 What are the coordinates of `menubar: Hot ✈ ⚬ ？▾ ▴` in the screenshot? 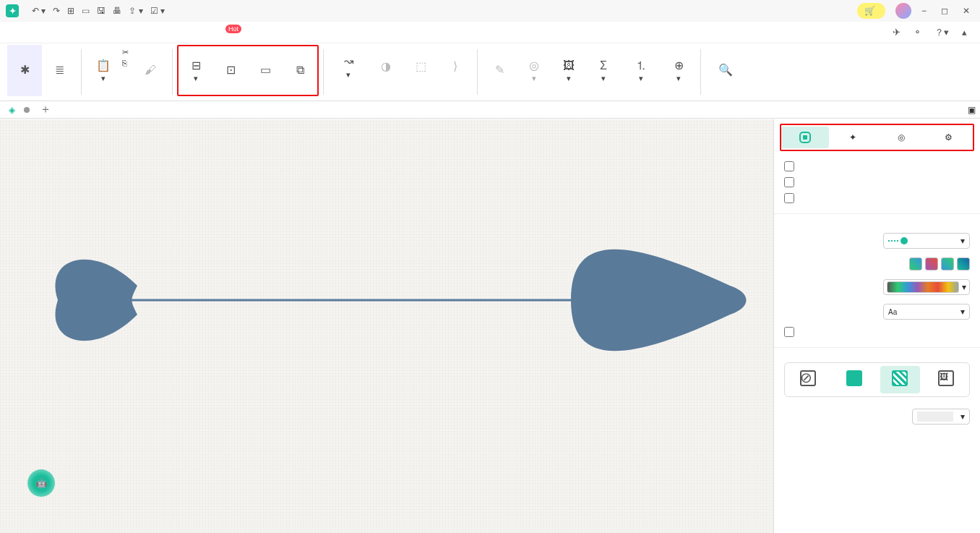 It's located at (490, 33).